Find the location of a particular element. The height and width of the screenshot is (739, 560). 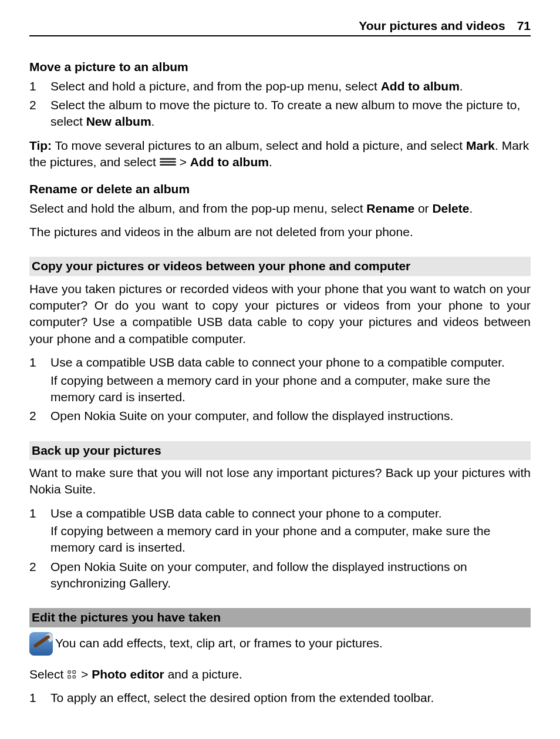

paragraph: Want to make sure that you will not lose… is located at coordinates (280, 482).